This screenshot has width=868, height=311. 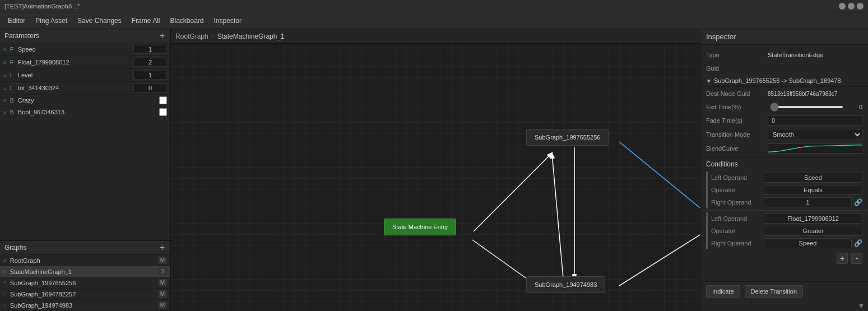 I want to click on ping-asset-menu: Ping Asset, so click(x=52, y=21).